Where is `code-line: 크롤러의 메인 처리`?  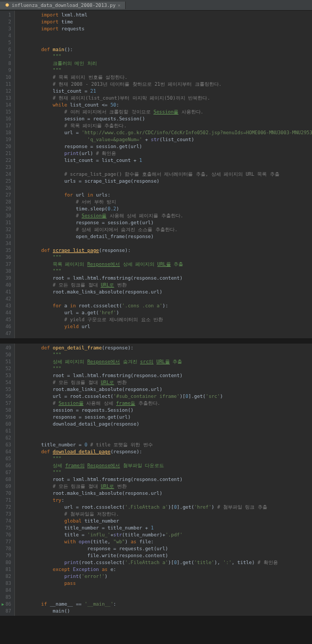 code-line: 크롤러의 메인 처리 is located at coordinates (165, 64).